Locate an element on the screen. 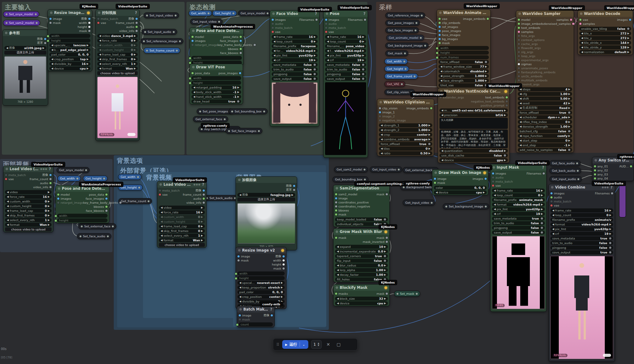  toggle-knob is located at coordinates (569, 150).